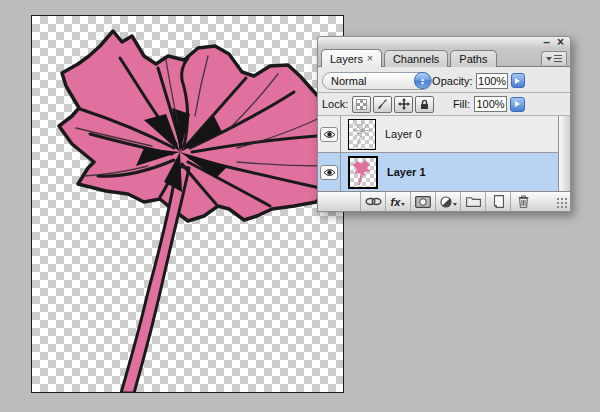 The height and width of the screenshot is (412, 600). Describe the element at coordinates (444, 154) in the screenshot. I see `layers-list: Layer 0 Layer 1` at that location.